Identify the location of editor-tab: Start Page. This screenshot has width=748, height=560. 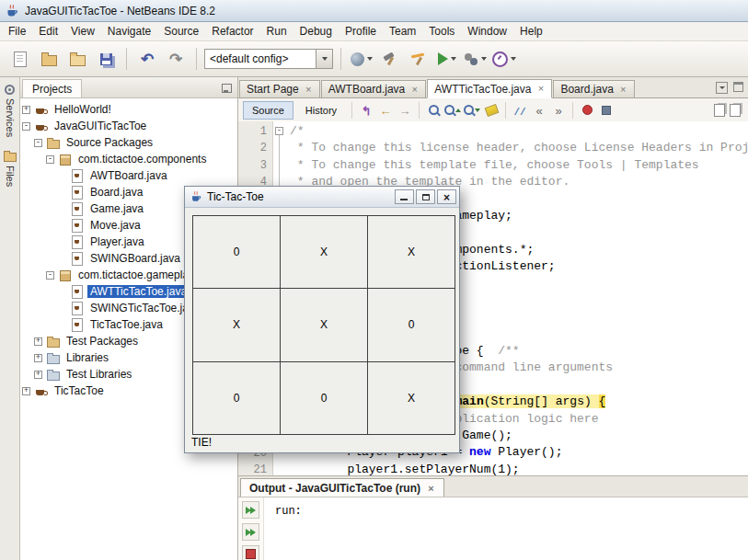
(280, 88).